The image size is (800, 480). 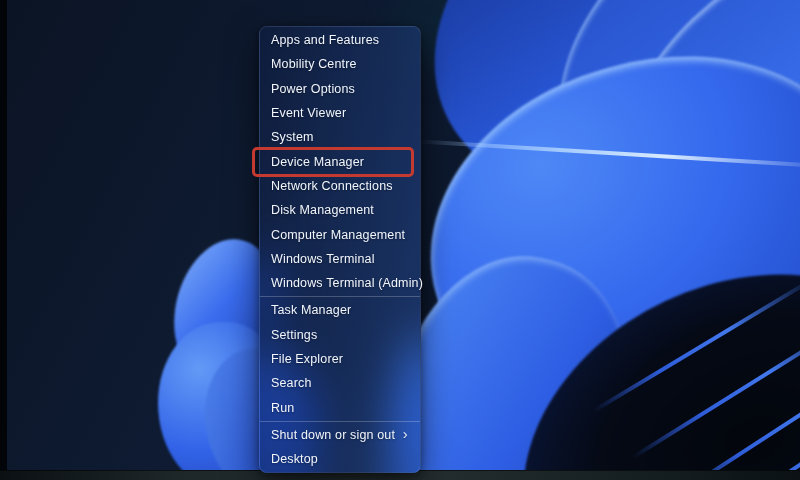 What do you see at coordinates (340, 310) in the screenshot?
I see `menu-item-task-manager: Task Manager` at bounding box center [340, 310].